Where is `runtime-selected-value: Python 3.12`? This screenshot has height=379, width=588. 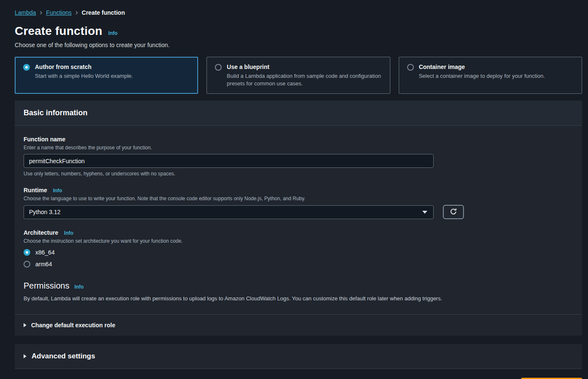 runtime-selected-value: Python 3.12 is located at coordinates (45, 212).